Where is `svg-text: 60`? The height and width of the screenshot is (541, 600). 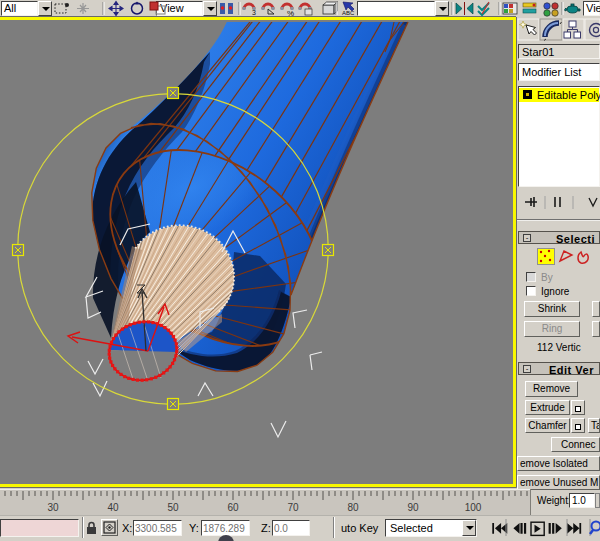
svg-text: 60 is located at coordinates (233, 508).